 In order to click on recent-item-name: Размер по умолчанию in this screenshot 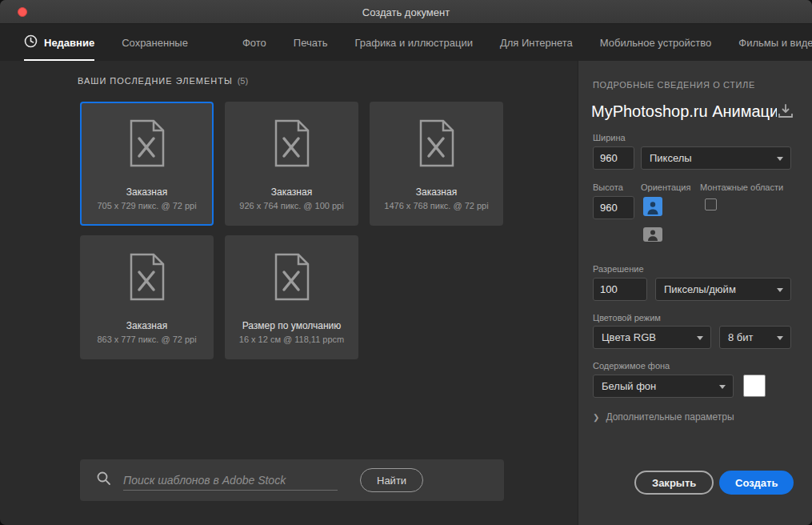, I will do `click(292, 326)`.